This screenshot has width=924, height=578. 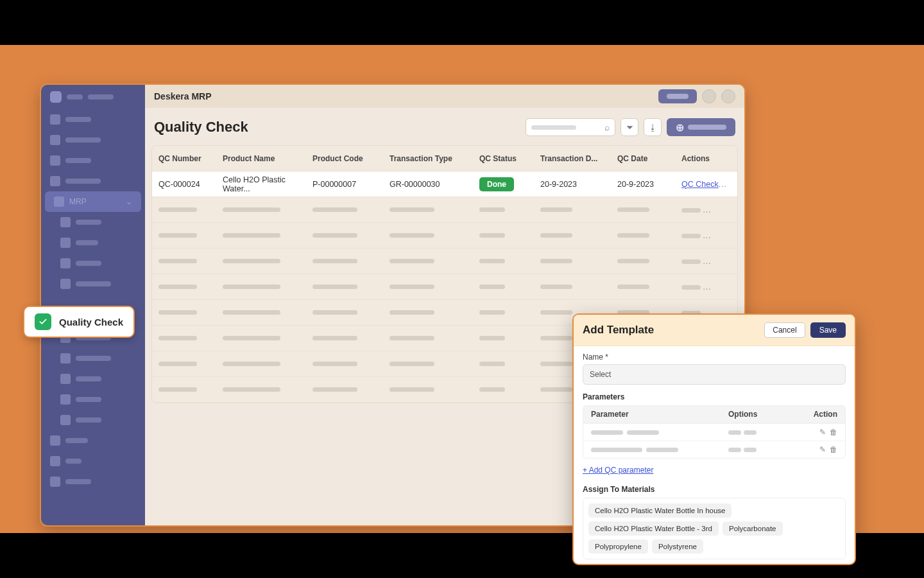 I want to click on cell-product-code: P-00000007, so click(x=351, y=184).